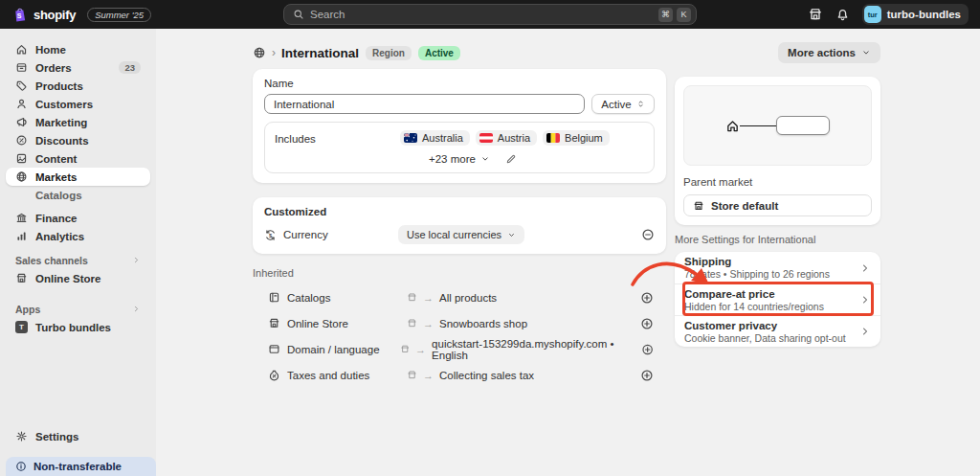  What do you see at coordinates (777, 299) in the screenshot?
I see `settings-row-compare-at-price: Compare-at price Hidden for 14 countries…` at bounding box center [777, 299].